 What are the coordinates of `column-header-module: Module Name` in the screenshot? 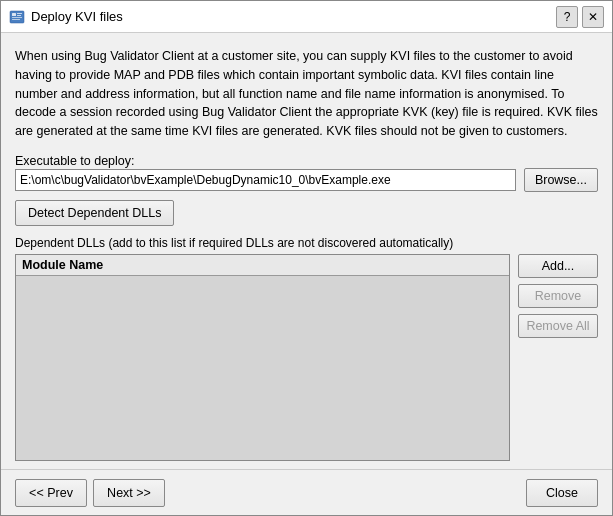 It's located at (262, 266).